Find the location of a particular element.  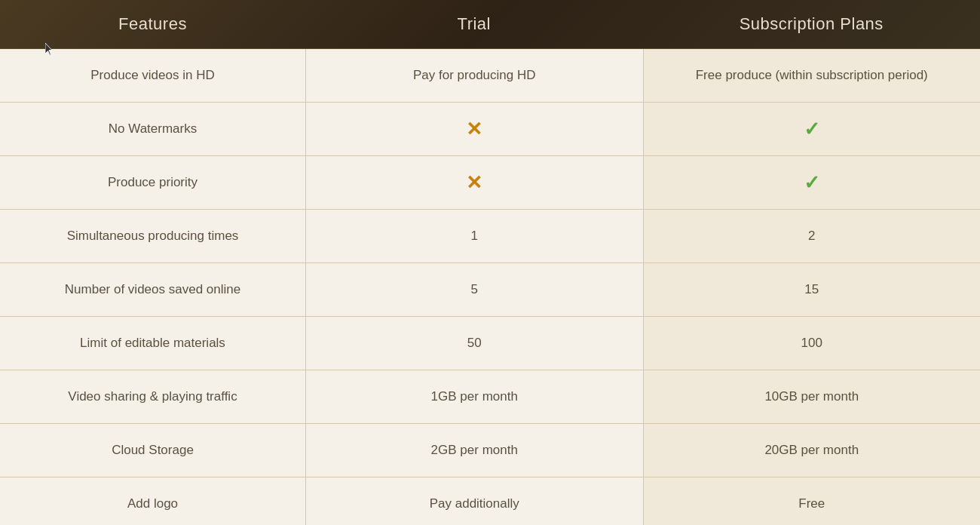

feature-cell: Produce priority is located at coordinates (152, 183).